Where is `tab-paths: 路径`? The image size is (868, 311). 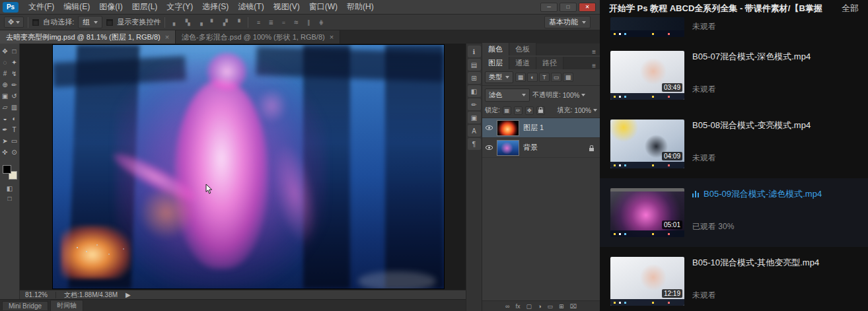
tab-paths: 路径 is located at coordinates (550, 63).